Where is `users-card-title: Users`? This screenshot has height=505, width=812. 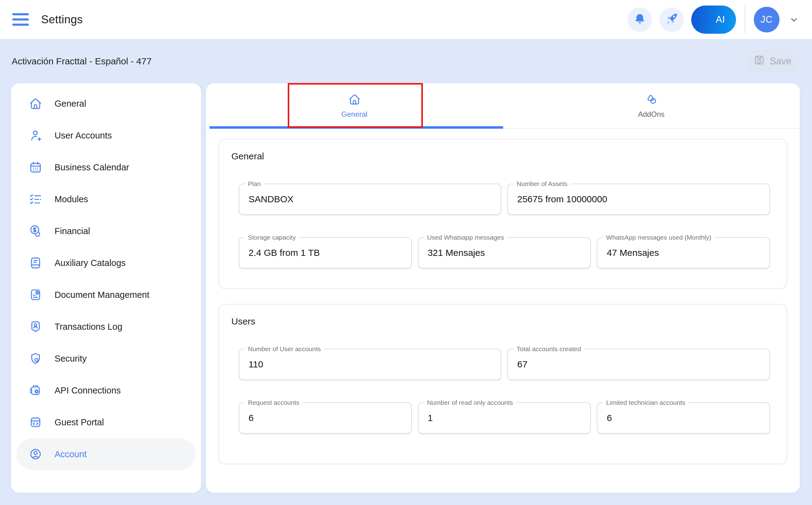 users-card-title: Users is located at coordinates (503, 316).